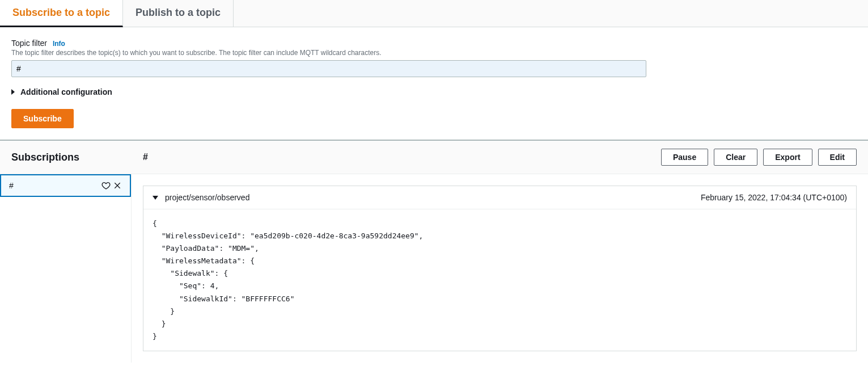  What do you see at coordinates (434, 158) in the screenshot?
I see `subscriptions-header: Subscriptions # Pause Clear Export Edit` at bounding box center [434, 158].